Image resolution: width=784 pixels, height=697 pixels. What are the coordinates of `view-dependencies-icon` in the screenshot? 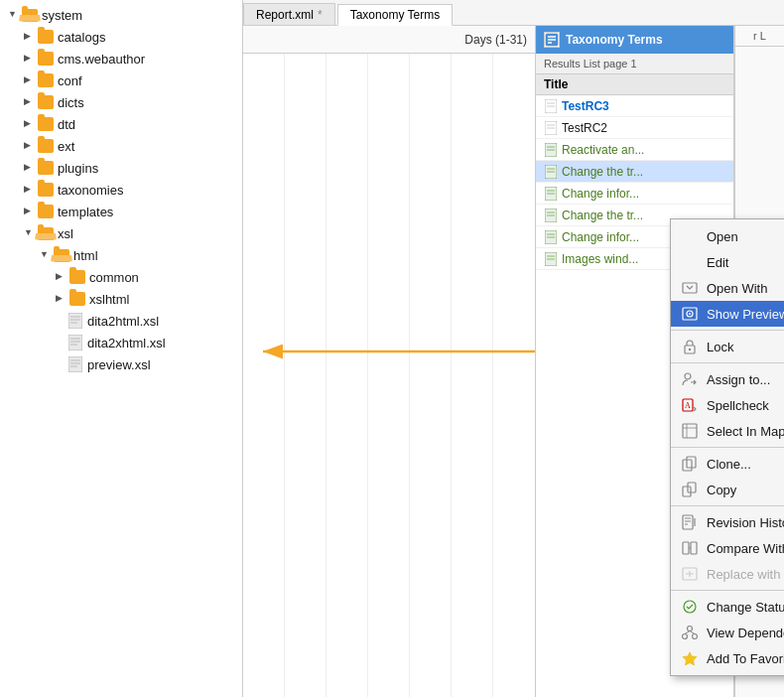 It's located at (690, 632).